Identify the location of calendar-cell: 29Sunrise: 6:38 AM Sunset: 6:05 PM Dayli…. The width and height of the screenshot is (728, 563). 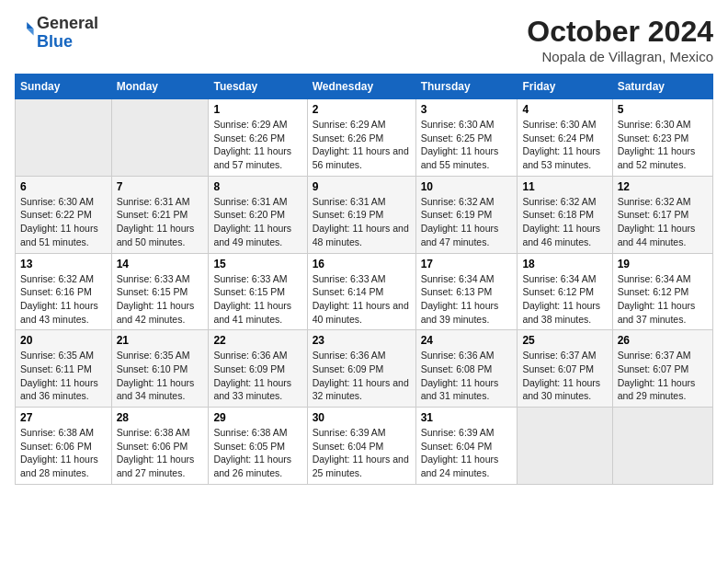
(257, 446).